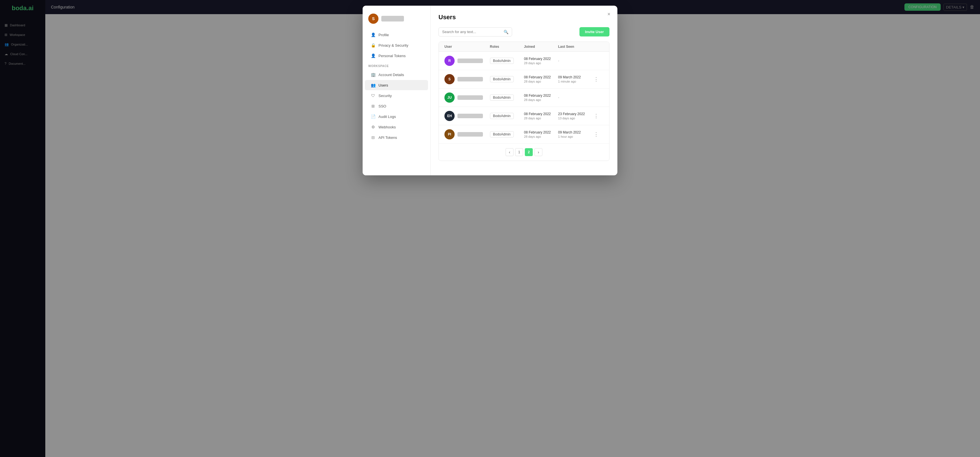  Describe the element at coordinates (502, 134) in the screenshot. I see `role-badge-4: BodoAdmin` at that location.